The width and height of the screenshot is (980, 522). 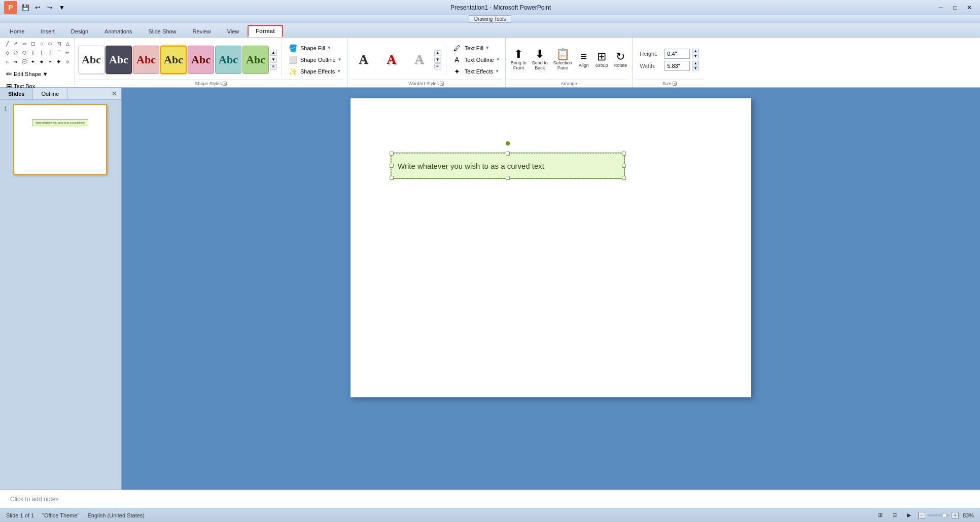 What do you see at coordinates (392, 154) in the screenshot?
I see `handle-top-left` at bounding box center [392, 154].